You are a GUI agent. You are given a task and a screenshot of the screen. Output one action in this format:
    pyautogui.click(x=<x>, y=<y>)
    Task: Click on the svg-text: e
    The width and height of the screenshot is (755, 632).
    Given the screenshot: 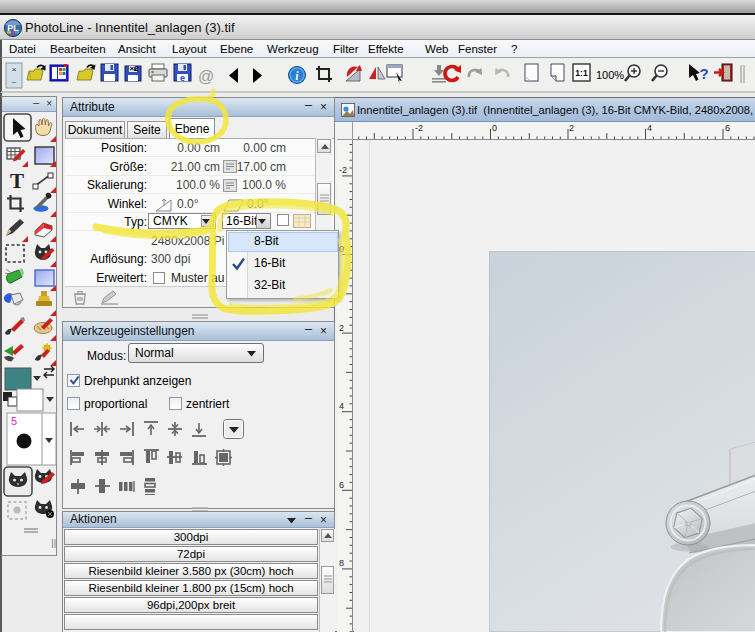 What is the action you would take?
    pyautogui.click(x=182, y=78)
    